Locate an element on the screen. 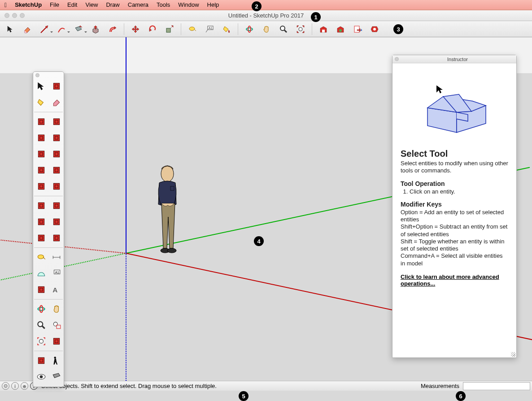 Image resolution: width=532 pixels, height=401 pixels. 3point-arc-tool-button is located at coordinates (41, 186).